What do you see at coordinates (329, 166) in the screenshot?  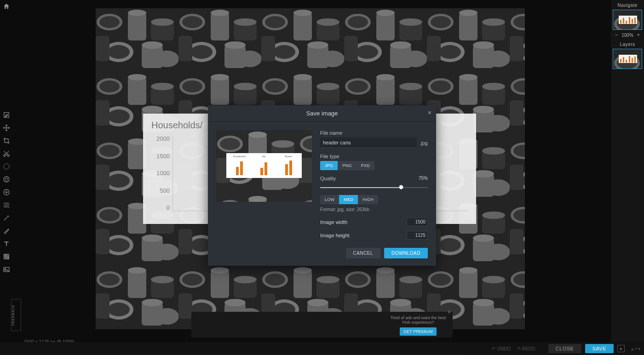 I see `file-type-jpg: JPG` at bounding box center [329, 166].